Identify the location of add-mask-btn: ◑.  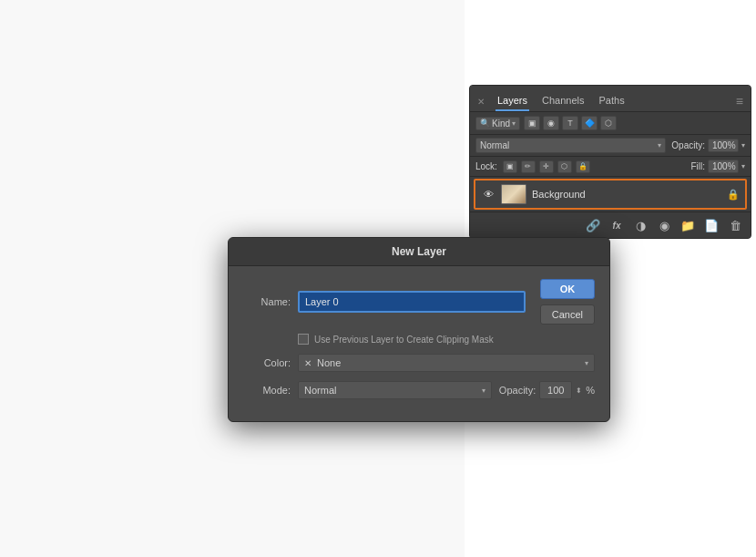
(640, 225).